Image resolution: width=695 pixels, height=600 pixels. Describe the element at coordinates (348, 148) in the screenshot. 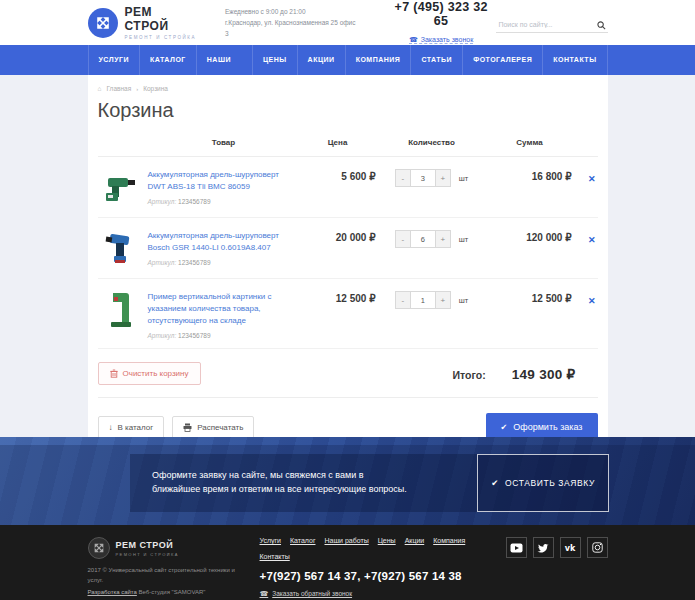

I see `cart-table-header: Товар Цена Количество Сумма` at that location.